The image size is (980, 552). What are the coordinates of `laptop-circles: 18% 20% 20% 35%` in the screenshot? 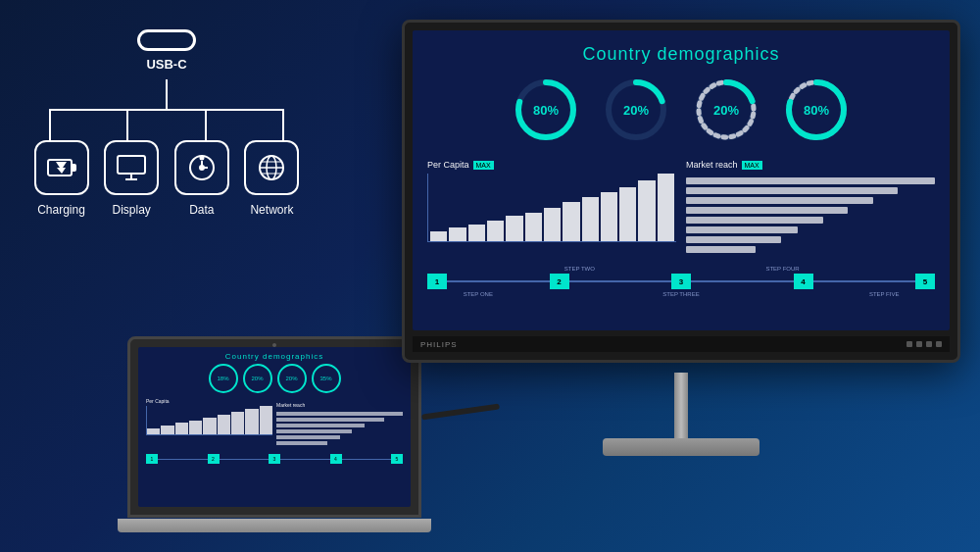 It's located at (274, 378).